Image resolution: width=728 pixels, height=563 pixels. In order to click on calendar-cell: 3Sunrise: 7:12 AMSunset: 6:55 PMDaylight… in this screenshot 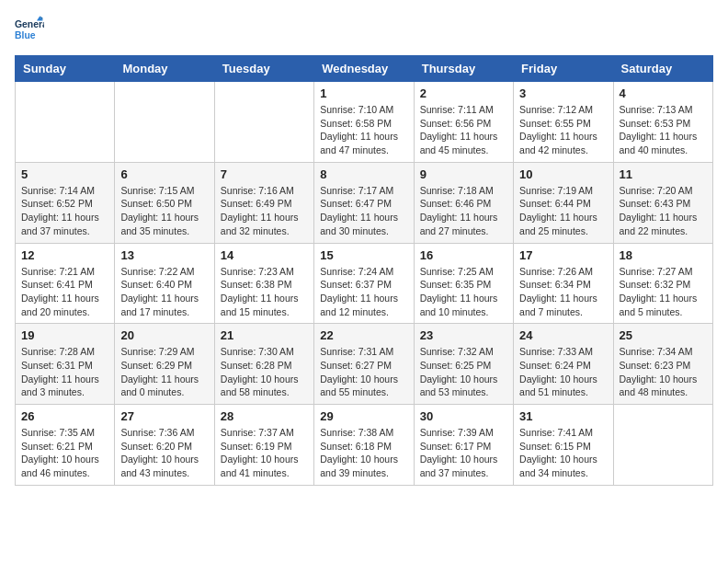, I will do `click(563, 122)`.